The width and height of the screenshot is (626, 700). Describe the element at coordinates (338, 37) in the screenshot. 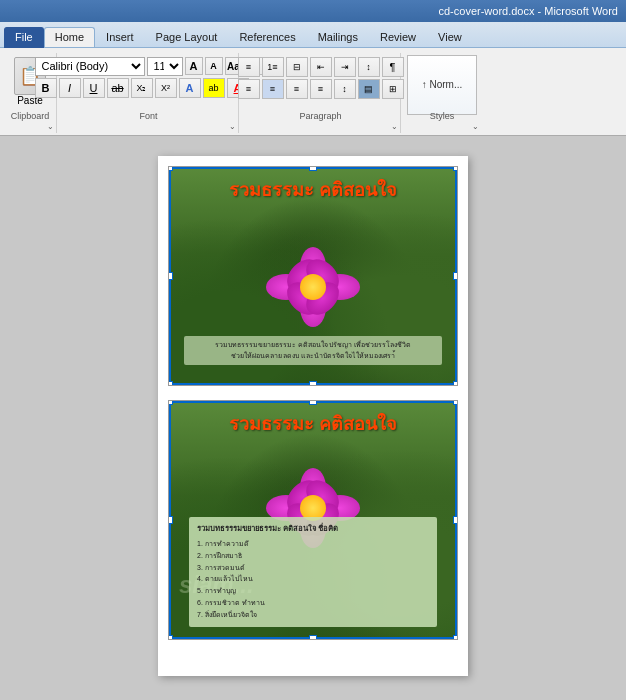

I see `tab-mailings: Mailings` at that location.